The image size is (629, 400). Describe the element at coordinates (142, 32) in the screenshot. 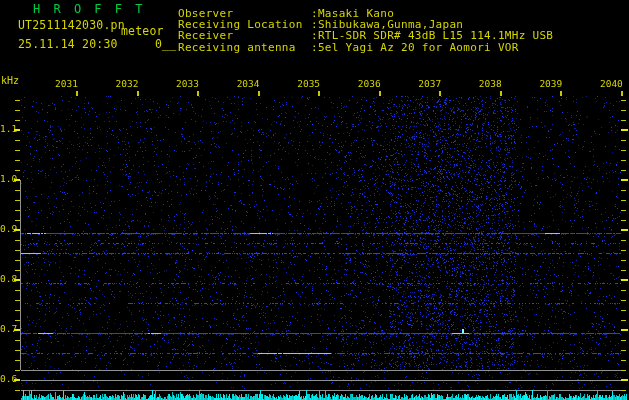

I see `observation-mode-label: meteor` at that location.